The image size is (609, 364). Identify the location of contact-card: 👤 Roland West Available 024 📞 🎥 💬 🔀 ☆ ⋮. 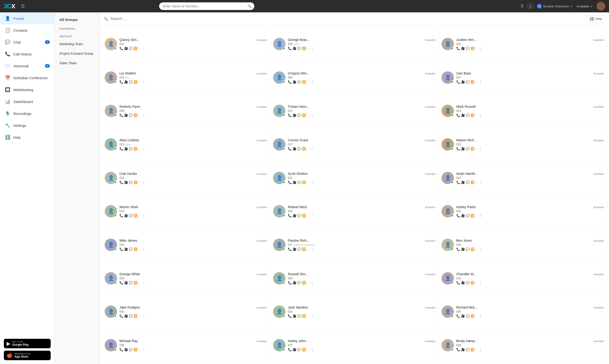
(355, 211).